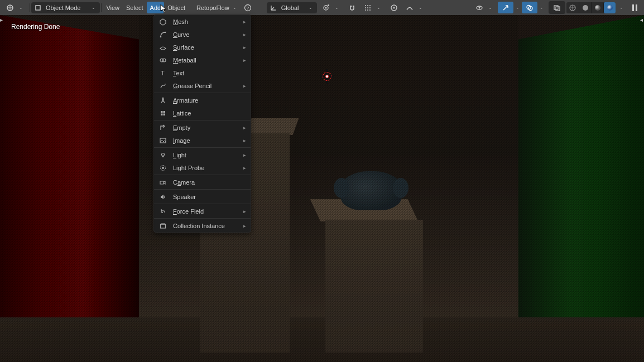 The height and width of the screenshot is (362, 644). I want to click on object-menu: Object, so click(176, 8).